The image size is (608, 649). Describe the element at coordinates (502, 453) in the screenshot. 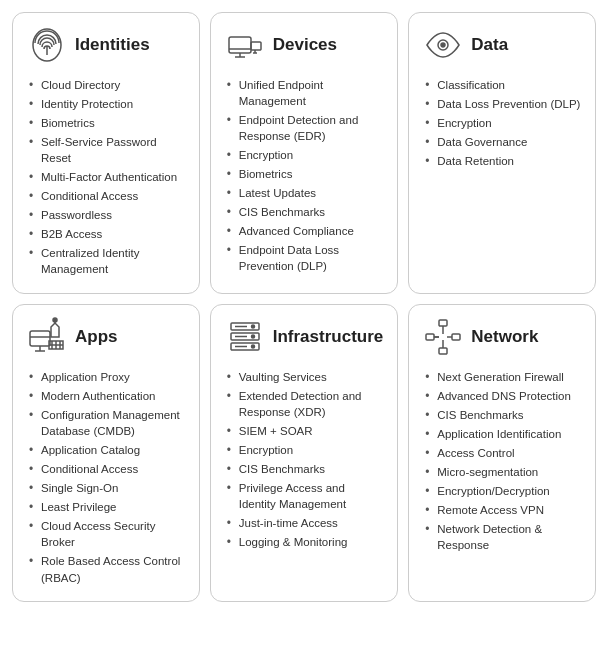

I see `card-network: NetworkNext Generation FirewallAdvanced …` at that location.